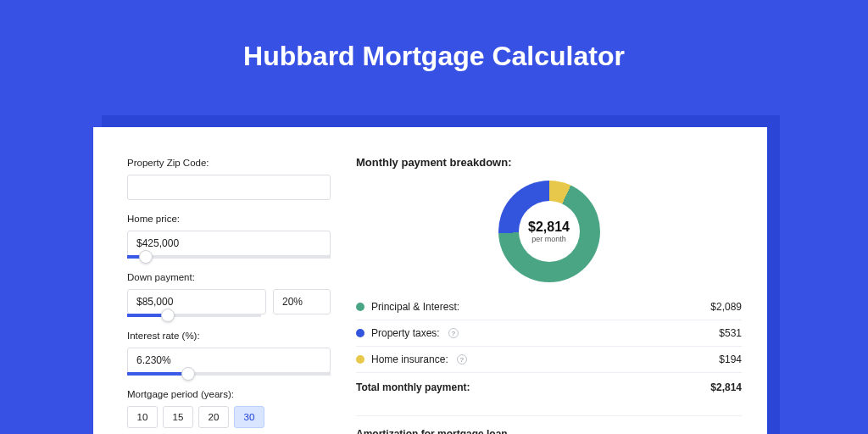  Describe the element at coordinates (360, 307) in the screenshot. I see `legend-dot-green` at that location.